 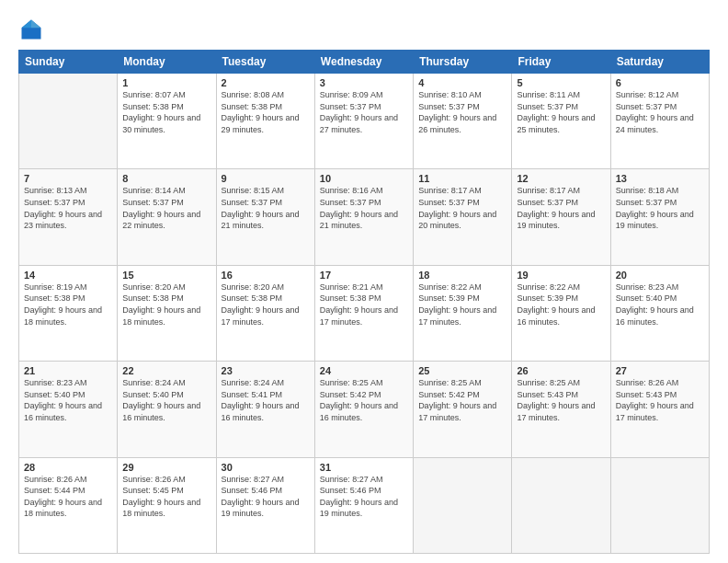 What do you see at coordinates (561, 208) in the screenshot?
I see `day-info: Sunrise: 8:17 AMSunset: 5:37 PMDaylight:…` at bounding box center [561, 208].